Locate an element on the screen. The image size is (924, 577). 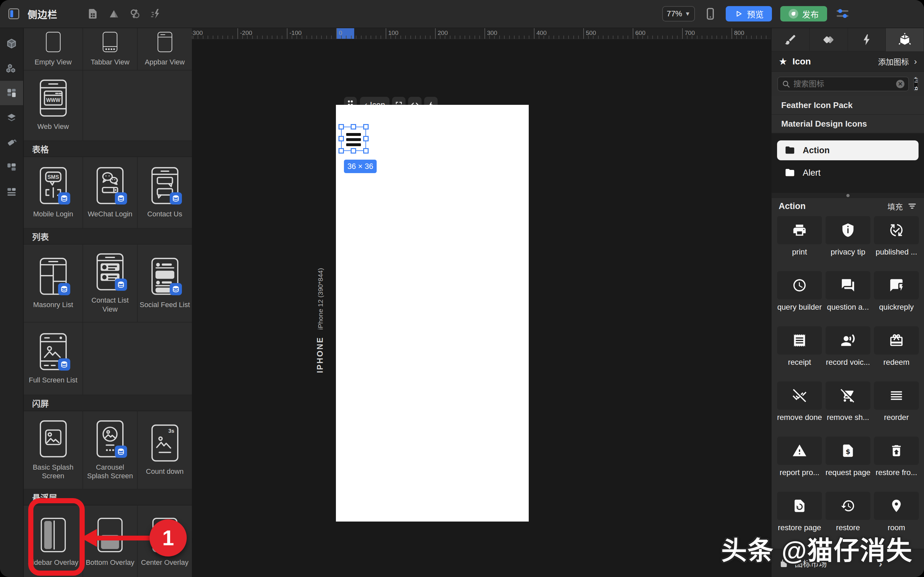
component-card-web-view: WWW Web View is located at coordinates (53, 105).